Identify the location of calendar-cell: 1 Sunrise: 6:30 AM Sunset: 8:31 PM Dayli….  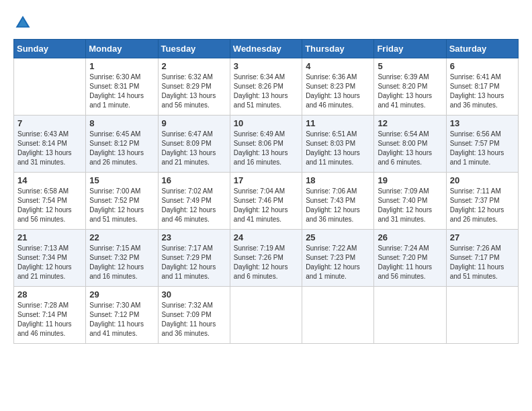
(122, 87).